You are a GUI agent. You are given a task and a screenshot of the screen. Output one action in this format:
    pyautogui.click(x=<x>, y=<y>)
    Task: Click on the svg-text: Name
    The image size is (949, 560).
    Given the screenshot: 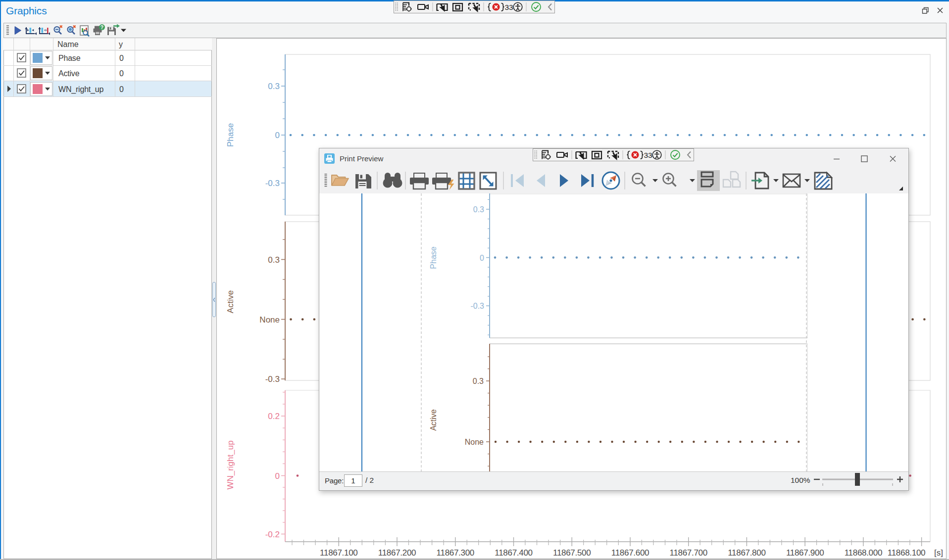 What is the action you would take?
    pyautogui.click(x=68, y=45)
    